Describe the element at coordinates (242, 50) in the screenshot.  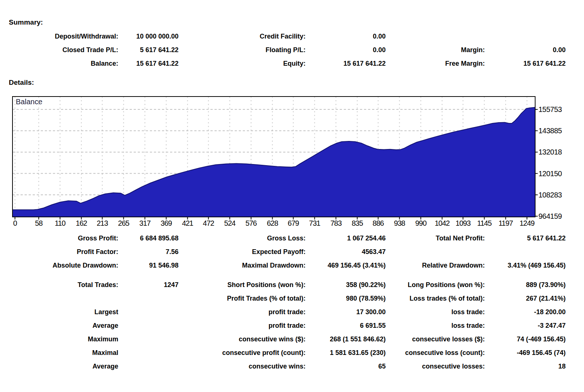
I see `stat-label: Floating P/L:` at that location.